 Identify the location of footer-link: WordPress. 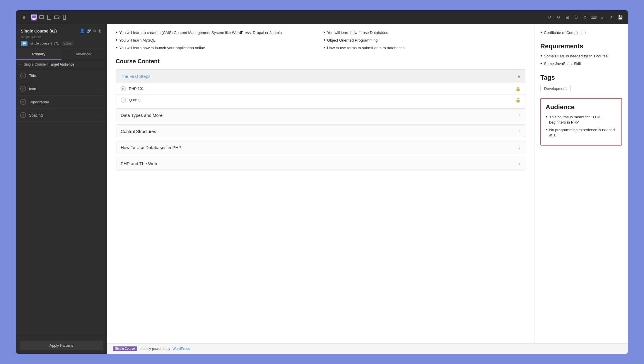
(181, 349).